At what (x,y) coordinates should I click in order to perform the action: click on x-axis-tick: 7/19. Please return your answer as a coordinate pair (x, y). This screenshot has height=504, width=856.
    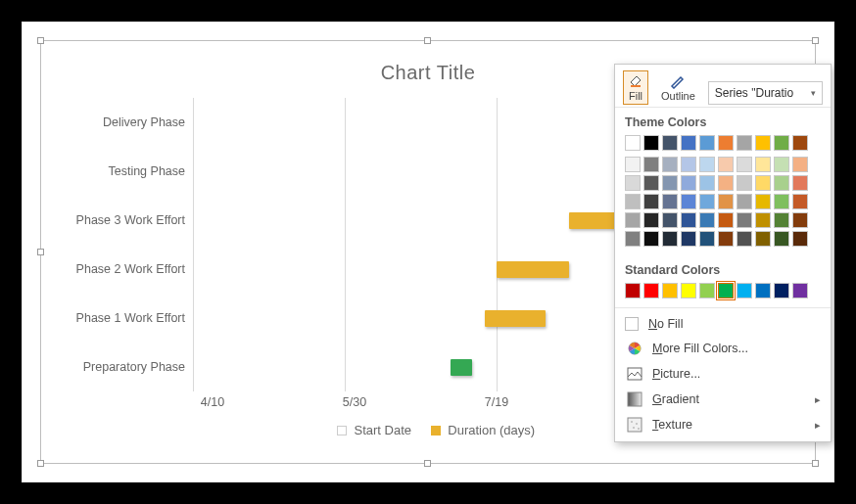
    Looking at the image, I should click on (497, 402).